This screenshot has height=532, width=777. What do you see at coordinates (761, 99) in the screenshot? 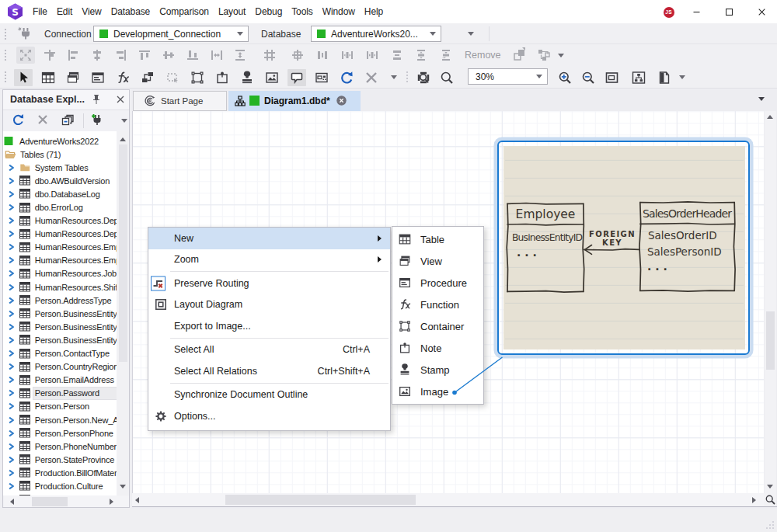
I see `tab-list-chevron-icon` at bounding box center [761, 99].